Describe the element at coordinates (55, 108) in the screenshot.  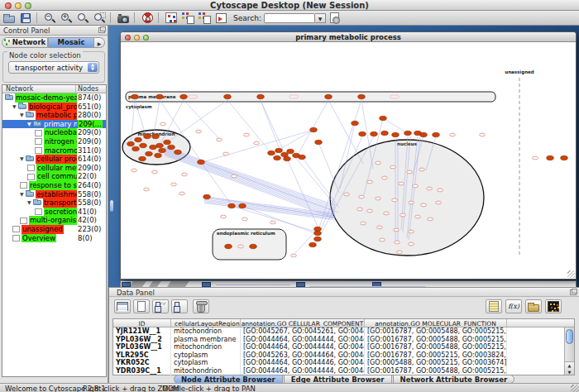
I see `tree-row: ▼biological_process651(0)` at that location.